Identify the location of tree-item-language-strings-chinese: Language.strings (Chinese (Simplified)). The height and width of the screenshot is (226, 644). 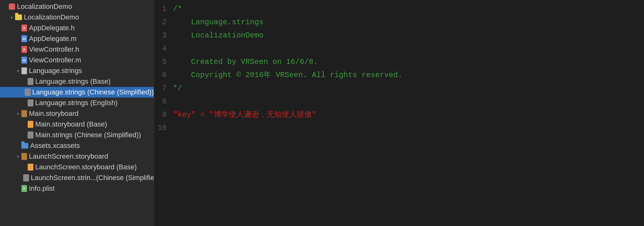
(77, 92).